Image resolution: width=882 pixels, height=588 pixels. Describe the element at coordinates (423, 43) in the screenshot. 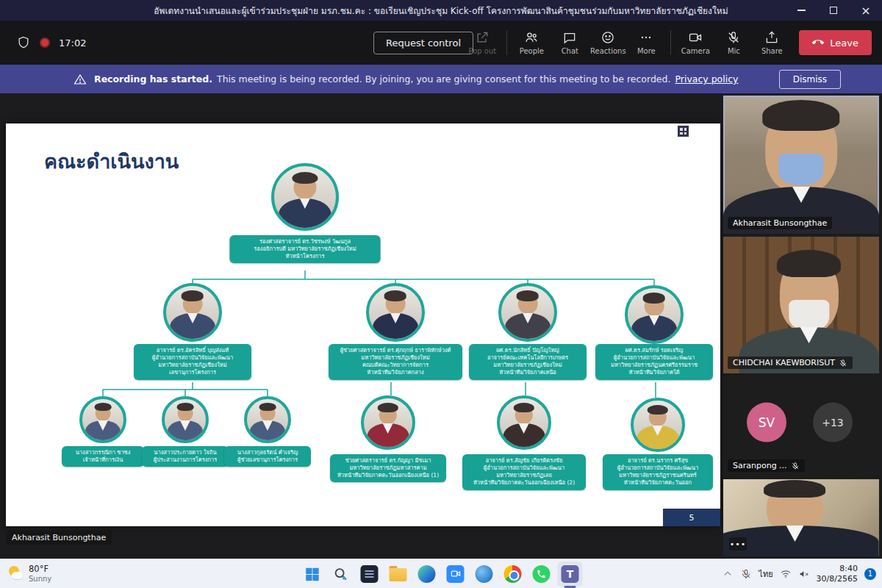

I see `toolbar-center: Request control` at that location.